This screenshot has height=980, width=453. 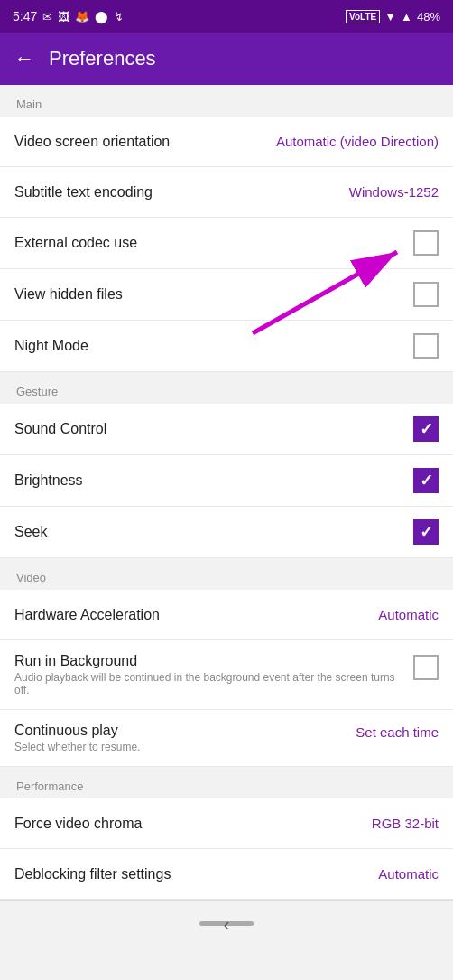 I want to click on setting-label-view-hidden-files: View hidden files, so click(x=214, y=294).